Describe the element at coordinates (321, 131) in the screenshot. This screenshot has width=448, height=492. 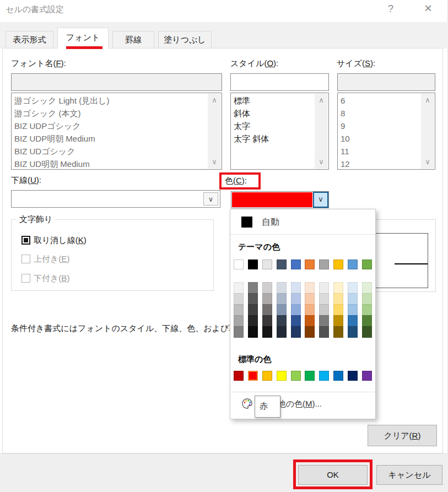
I see `style-list-scrollbar: ∧ ∨` at that location.